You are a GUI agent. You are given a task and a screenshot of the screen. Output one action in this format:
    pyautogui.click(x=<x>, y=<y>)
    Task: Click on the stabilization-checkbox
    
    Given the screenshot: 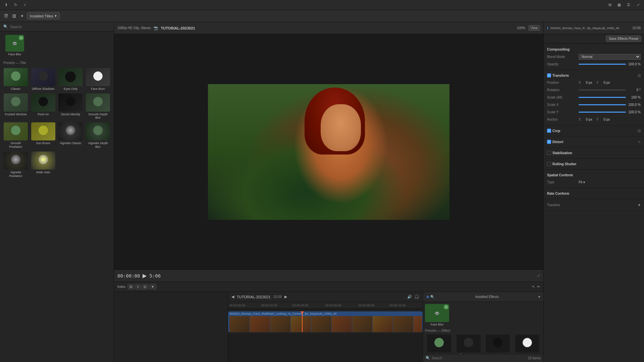 What is the action you would take?
    pyautogui.click(x=549, y=153)
    